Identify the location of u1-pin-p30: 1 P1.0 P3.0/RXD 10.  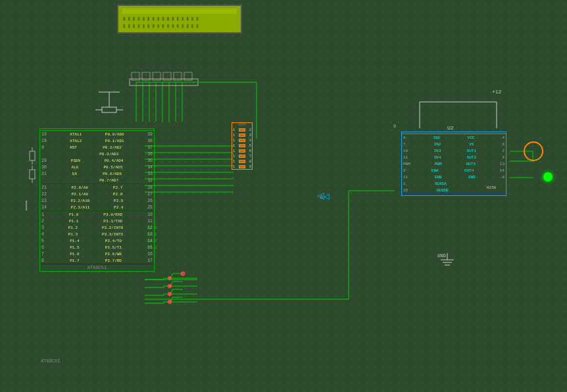
(97, 214).